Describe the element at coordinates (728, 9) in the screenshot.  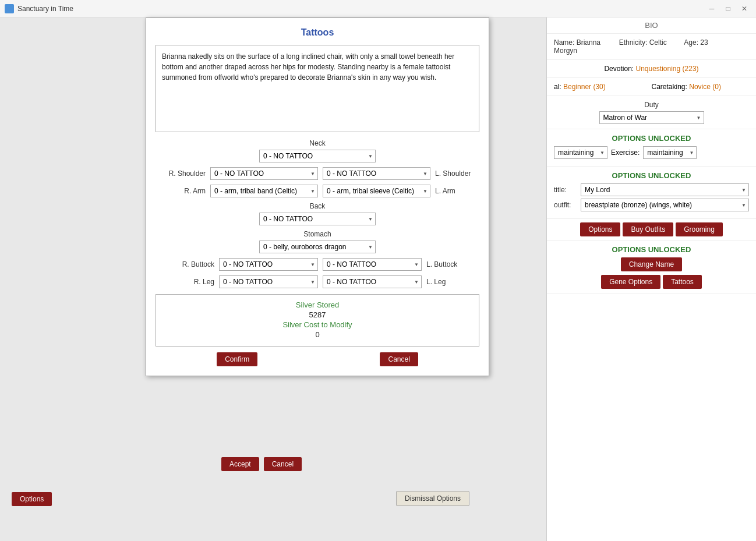
I see `window-controls: ─ □ ✕` at that location.